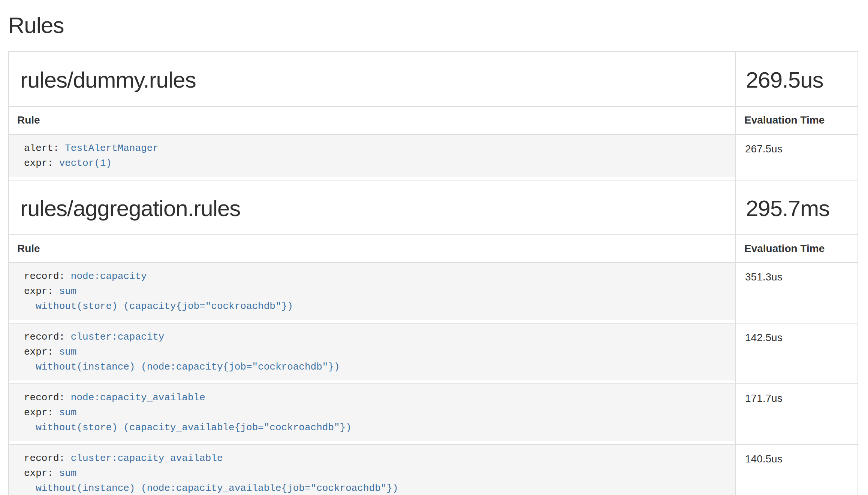 The width and height of the screenshot is (868, 495). Describe the element at coordinates (372, 293) in the screenshot. I see `rule-cell: record: node:capacity expr: sum without(…` at that location.